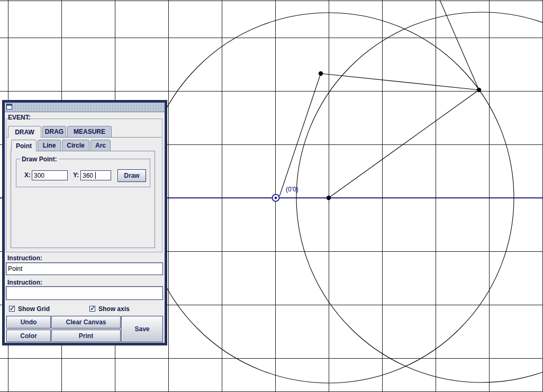  What do you see at coordinates (54, 131) in the screenshot?
I see `tab-drag: DRAG` at bounding box center [54, 131].